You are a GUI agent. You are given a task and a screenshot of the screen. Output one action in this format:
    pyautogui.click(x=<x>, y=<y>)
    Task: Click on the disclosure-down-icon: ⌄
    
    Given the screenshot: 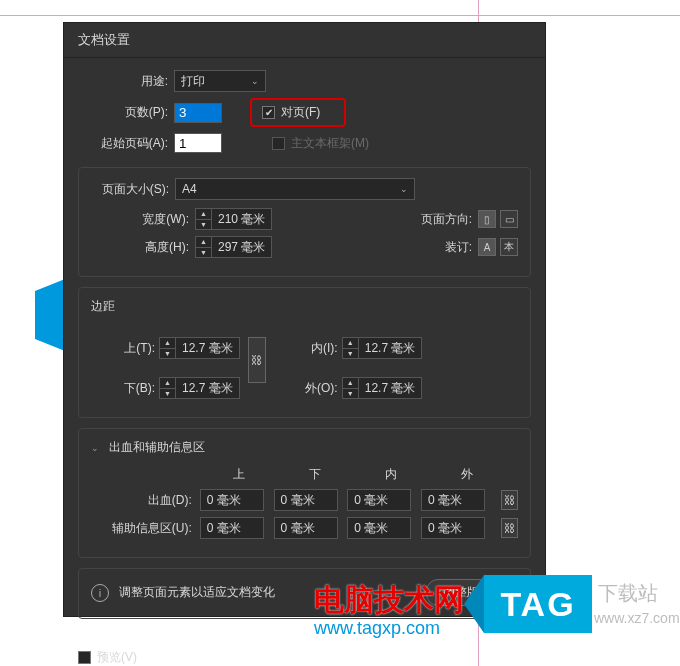 What is the action you would take?
    pyautogui.click(x=95, y=448)
    